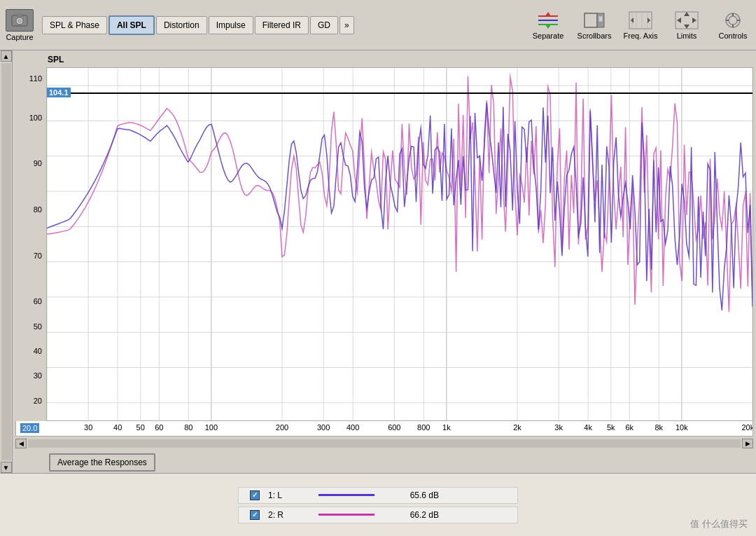 This screenshot has width=756, height=536. Describe the element at coordinates (353, 427) in the screenshot. I see `x-tick-400: 400` at that location.